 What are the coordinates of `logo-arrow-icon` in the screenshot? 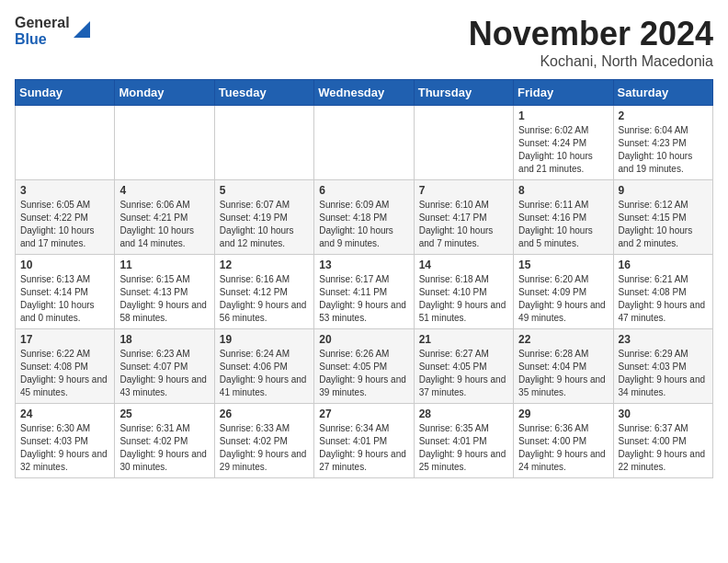 It's located at (82, 31).